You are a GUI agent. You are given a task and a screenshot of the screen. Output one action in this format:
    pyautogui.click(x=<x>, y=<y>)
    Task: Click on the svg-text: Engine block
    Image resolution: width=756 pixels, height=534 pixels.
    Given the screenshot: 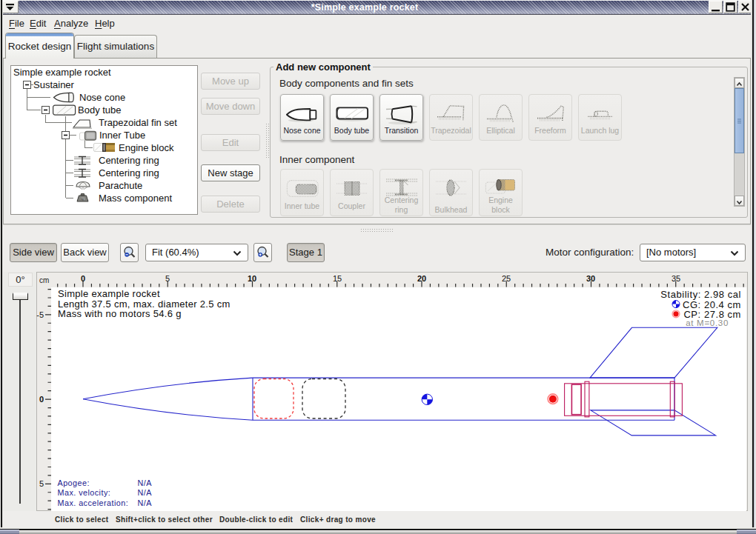 What is the action you would take?
    pyautogui.click(x=147, y=148)
    